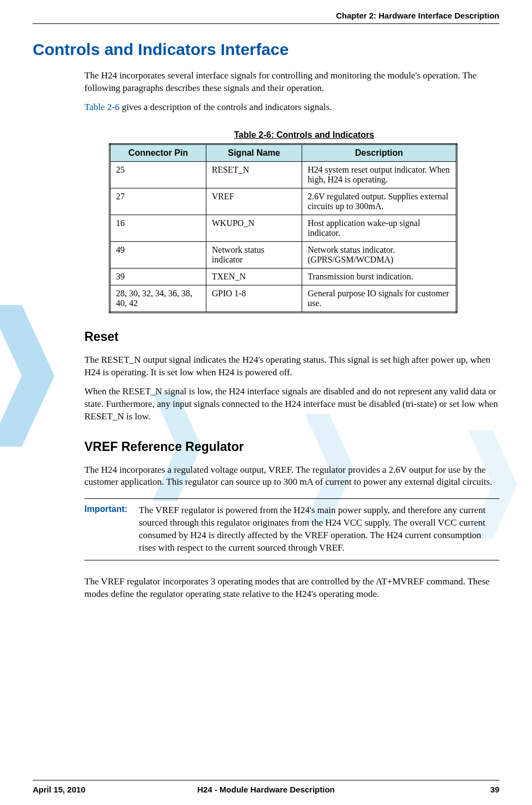 This screenshot has height=805, width=532. Describe the element at coordinates (254, 255) in the screenshot. I see `cell-signal: Network status indicator` at that location.